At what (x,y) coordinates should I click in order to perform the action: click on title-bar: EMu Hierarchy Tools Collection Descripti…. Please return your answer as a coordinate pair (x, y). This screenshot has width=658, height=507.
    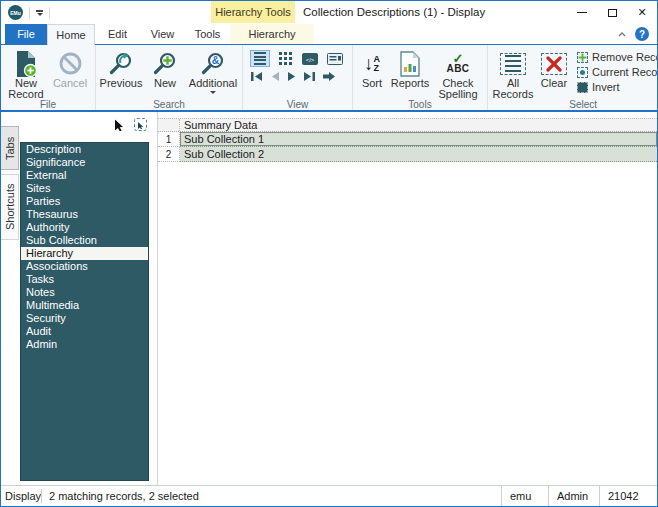
    Looking at the image, I should click on (329, 12).